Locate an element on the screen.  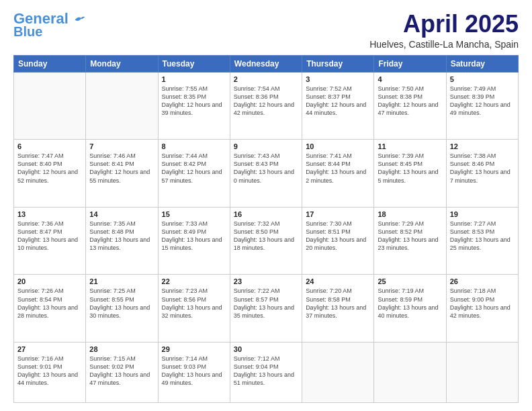
day-number: 19 is located at coordinates (482, 214).